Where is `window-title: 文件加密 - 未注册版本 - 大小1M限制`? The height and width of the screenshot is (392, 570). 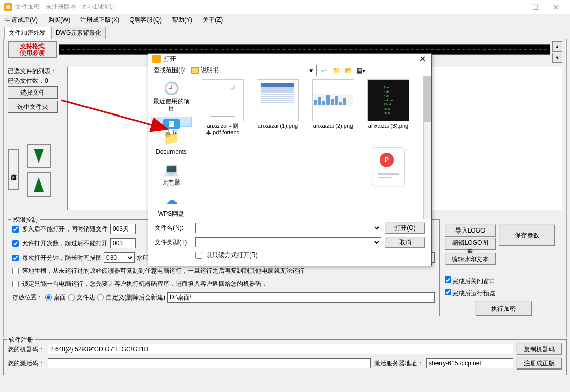 window-title: 文件加密 - 未注册版本 - 大小1M限制 is located at coordinates (260, 7).